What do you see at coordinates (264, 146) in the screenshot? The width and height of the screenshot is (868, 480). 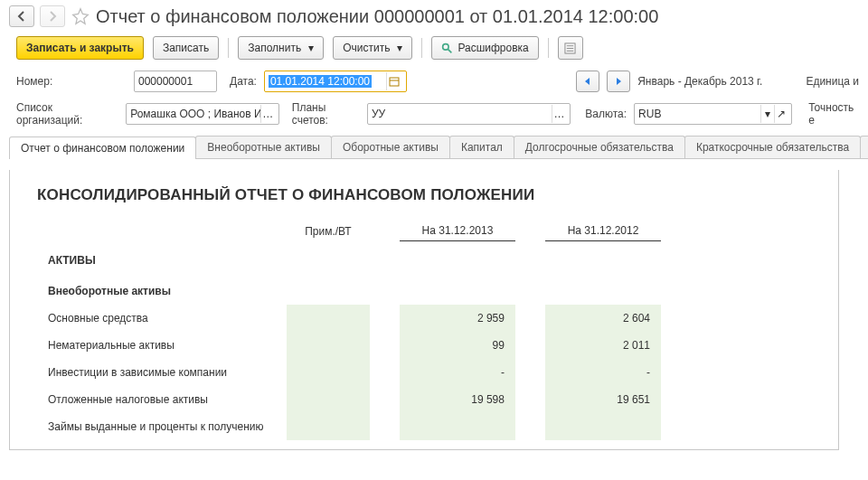 I see `tab-nca: Внеоборотные активы` at bounding box center [264, 146].